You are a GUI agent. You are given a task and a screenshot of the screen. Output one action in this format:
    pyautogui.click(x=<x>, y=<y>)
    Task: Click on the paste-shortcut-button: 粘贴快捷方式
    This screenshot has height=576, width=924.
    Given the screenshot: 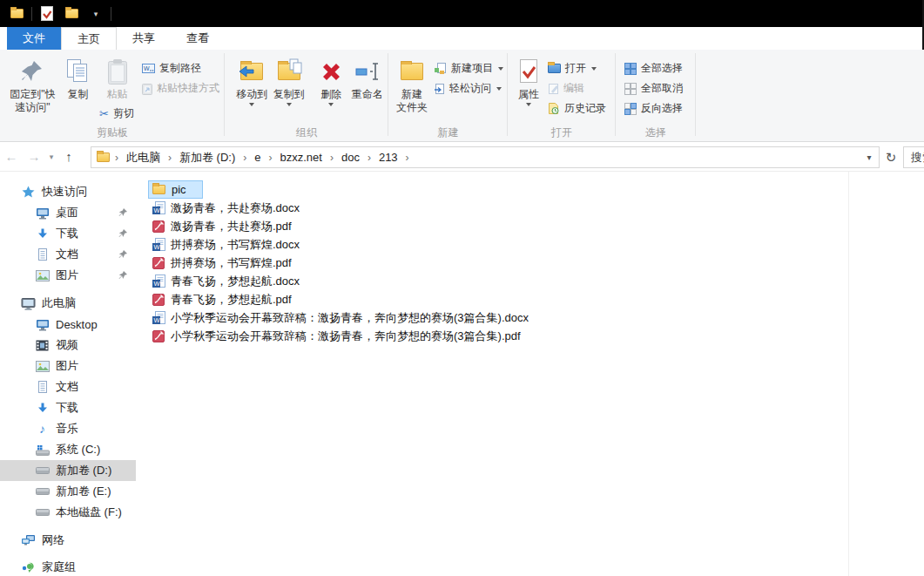 What is the action you would take?
    pyautogui.click(x=181, y=89)
    